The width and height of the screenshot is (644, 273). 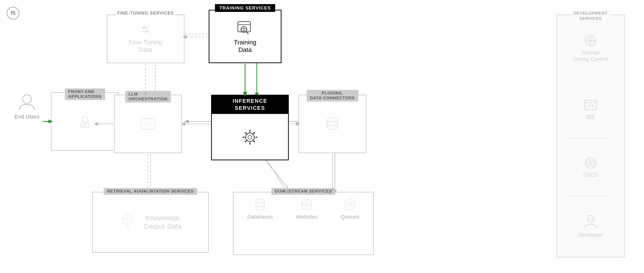 What do you see at coordinates (245, 46) in the screenshot?
I see `training-label: TrainingData` at bounding box center [245, 46].